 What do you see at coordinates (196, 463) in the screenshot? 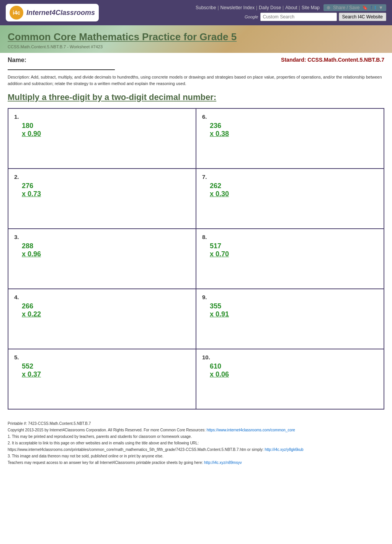
I see `footer-answer-key: Teachers may request access to an answer…` at bounding box center [196, 463].